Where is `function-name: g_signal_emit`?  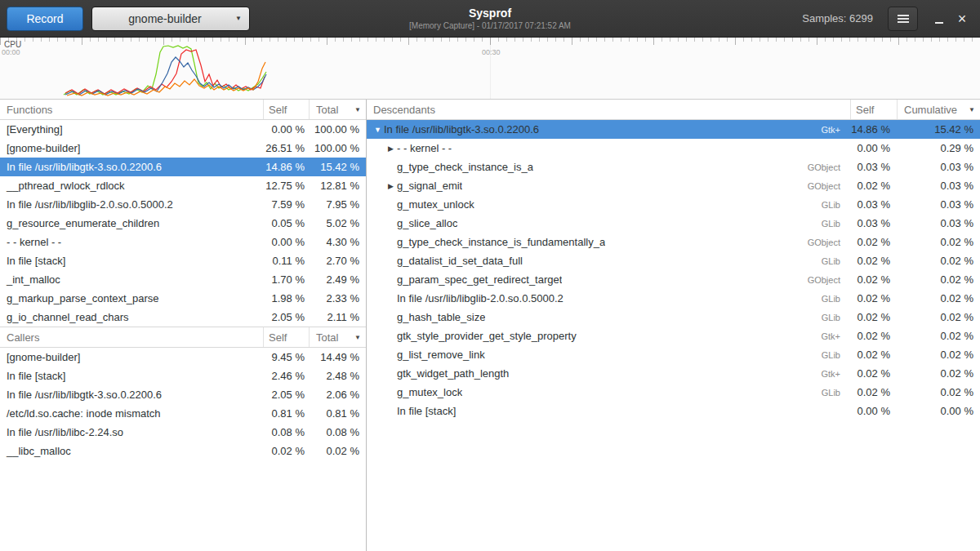 function-name: g_signal_emit is located at coordinates (430, 186).